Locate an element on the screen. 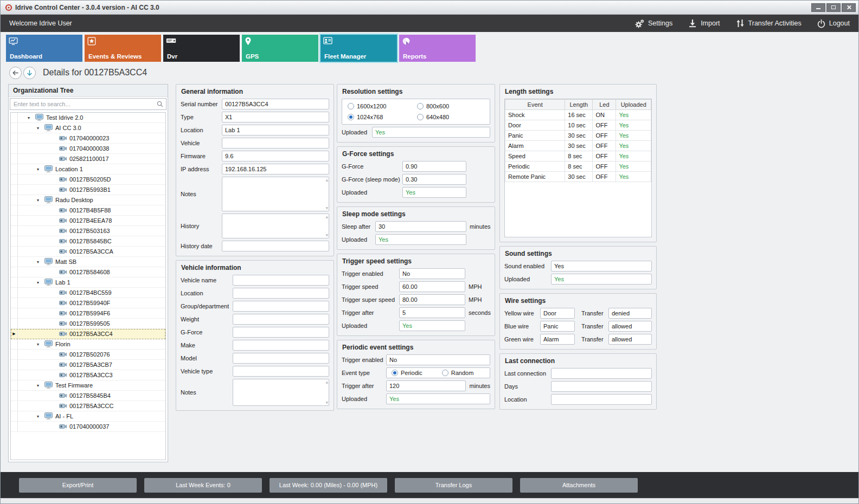 This screenshot has height=504, width=859. yellow-wire-transfer-input is located at coordinates (630, 313).